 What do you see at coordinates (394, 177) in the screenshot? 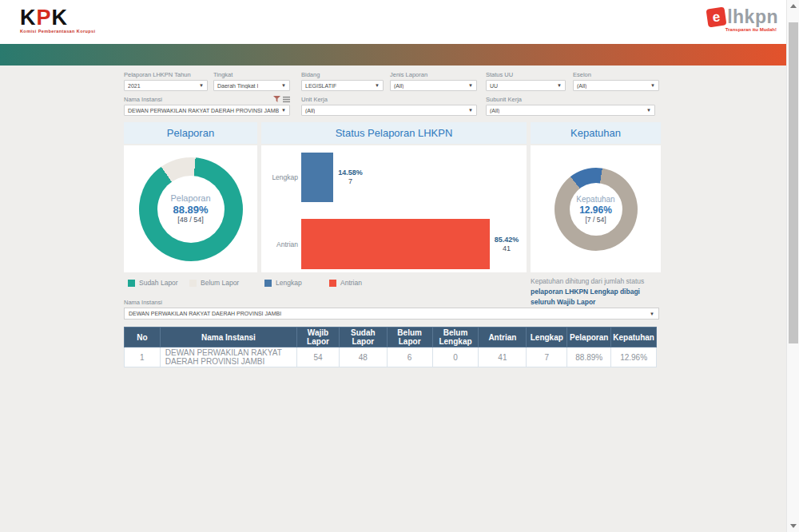
I see `bar-row-lengkap: Lengkap 14.58% 7` at bounding box center [394, 177].